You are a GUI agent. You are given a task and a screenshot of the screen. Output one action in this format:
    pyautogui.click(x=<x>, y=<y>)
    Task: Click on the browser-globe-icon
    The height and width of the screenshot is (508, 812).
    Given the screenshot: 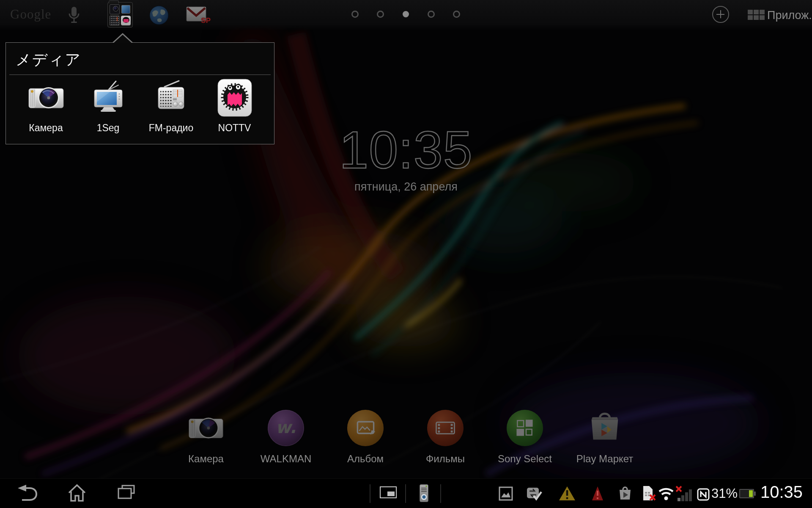 What is the action you would take?
    pyautogui.click(x=159, y=15)
    